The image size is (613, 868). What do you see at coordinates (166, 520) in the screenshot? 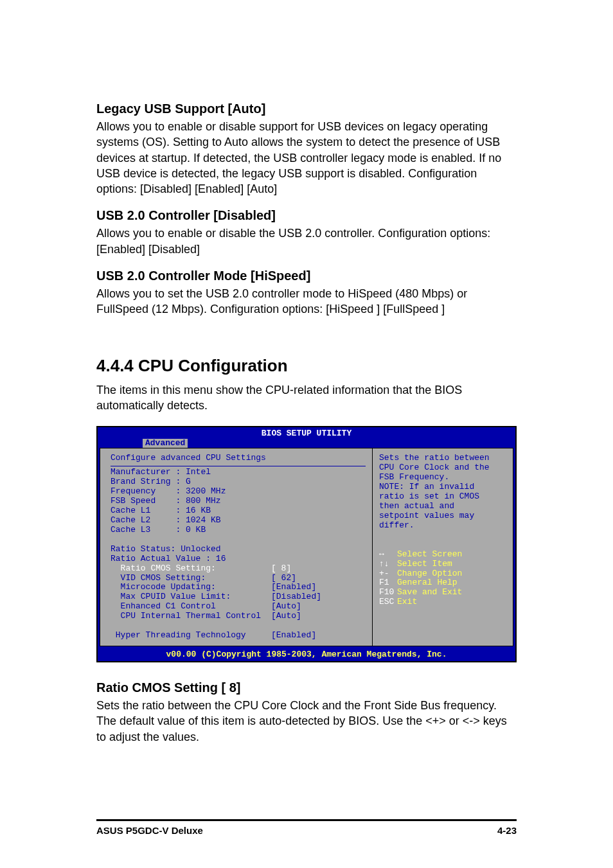
I see `bios-cache-1: Cache L2 : 1024 KB` at bounding box center [166, 520].